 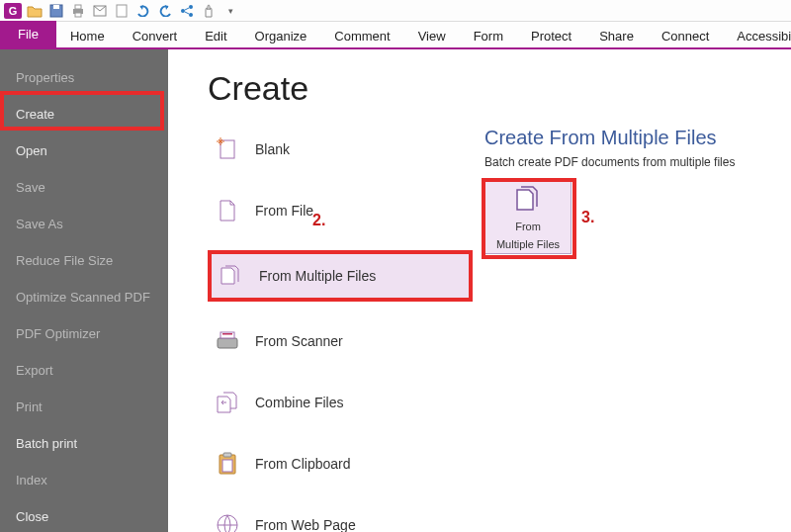 I want to click on sidebar-item-reduce: Reduce File Size, so click(x=84, y=261).